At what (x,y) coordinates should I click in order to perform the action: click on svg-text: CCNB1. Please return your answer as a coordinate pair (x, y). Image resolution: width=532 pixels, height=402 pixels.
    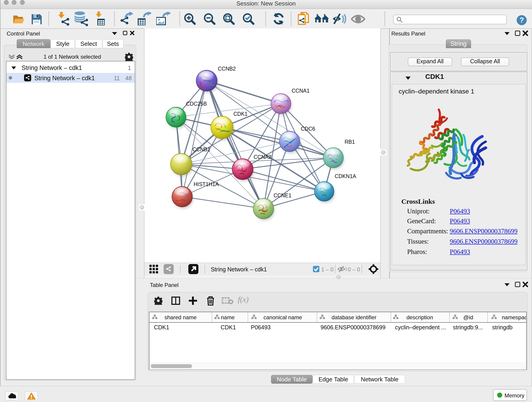
    Looking at the image, I should click on (202, 150).